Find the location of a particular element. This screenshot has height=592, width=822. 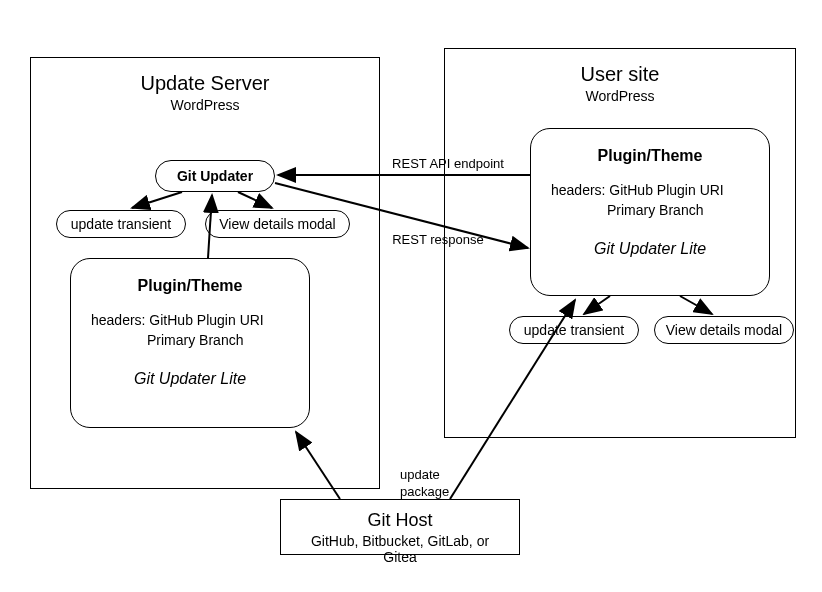

update-server-title-block: Update Server WordPress is located at coordinates (205, 92).